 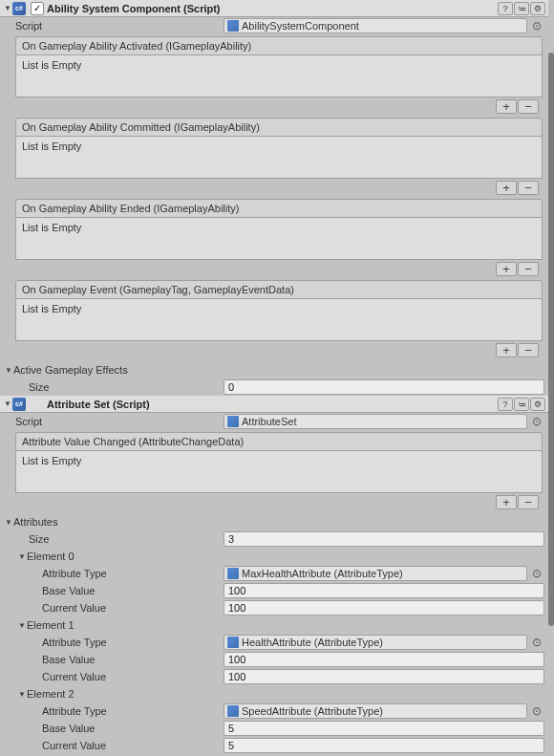 I want to click on script-label: Script, so click(x=119, y=421).